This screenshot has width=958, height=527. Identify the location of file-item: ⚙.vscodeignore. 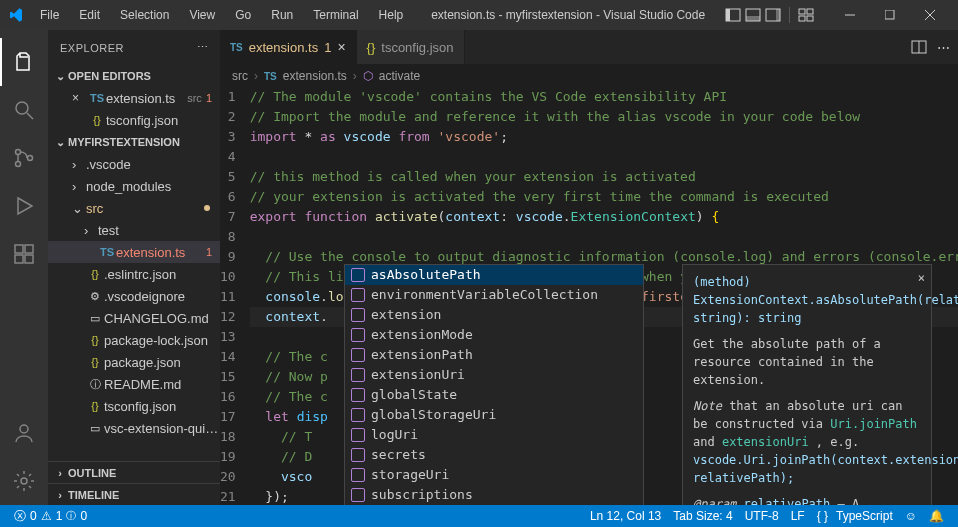
(134, 296).